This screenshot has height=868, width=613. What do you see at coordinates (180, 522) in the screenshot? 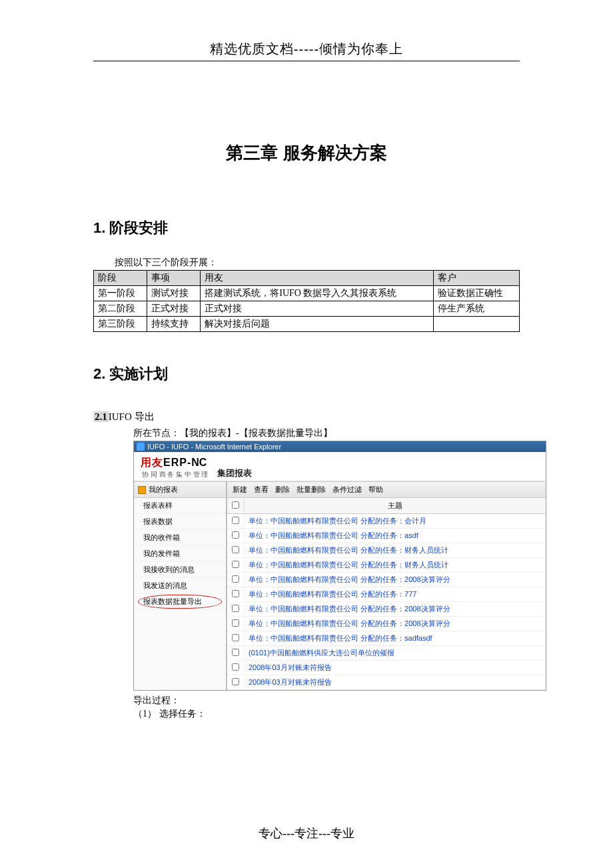
I see `sidebar-item: 报表数据` at bounding box center [180, 522].